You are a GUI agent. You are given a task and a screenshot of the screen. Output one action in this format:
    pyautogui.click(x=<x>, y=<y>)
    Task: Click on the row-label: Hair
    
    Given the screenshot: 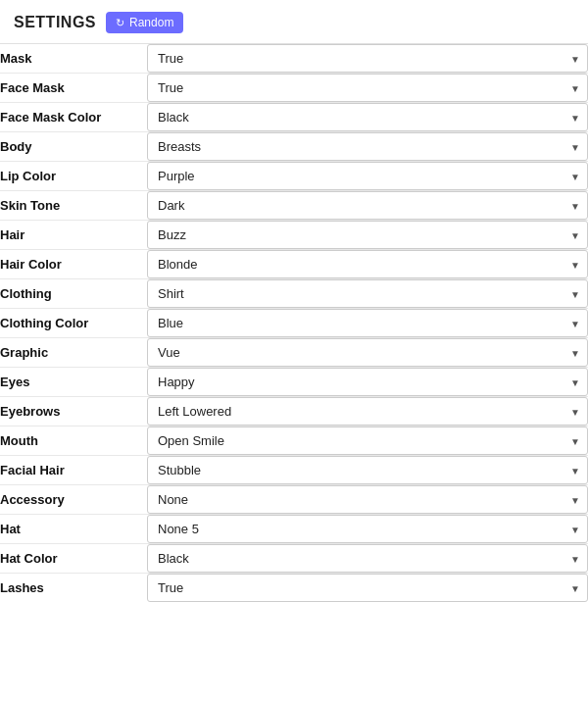 What is the action you would take?
    pyautogui.click(x=74, y=235)
    